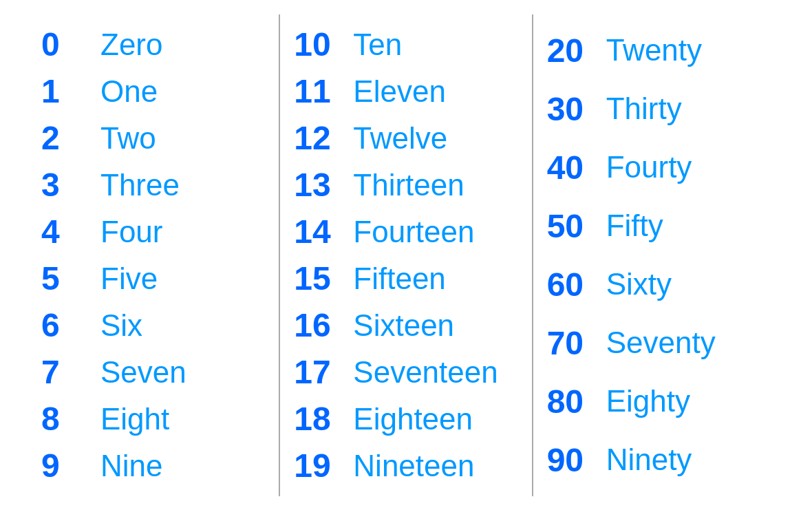 This screenshot has height=510, width=812. I want to click on number-digit: 9, so click(65, 465).